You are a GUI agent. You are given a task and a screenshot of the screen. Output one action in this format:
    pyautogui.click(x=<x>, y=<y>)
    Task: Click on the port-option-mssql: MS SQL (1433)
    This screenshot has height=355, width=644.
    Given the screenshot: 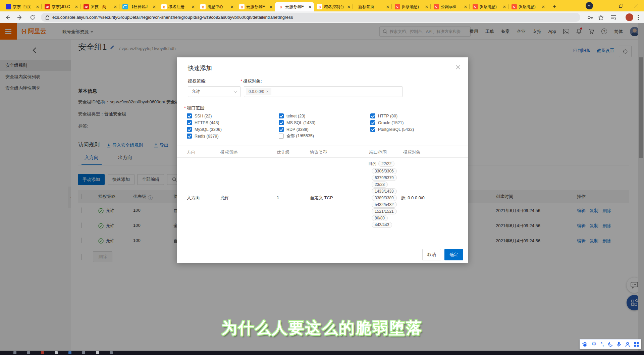 What is the action you would take?
    pyautogui.click(x=297, y=123)
    